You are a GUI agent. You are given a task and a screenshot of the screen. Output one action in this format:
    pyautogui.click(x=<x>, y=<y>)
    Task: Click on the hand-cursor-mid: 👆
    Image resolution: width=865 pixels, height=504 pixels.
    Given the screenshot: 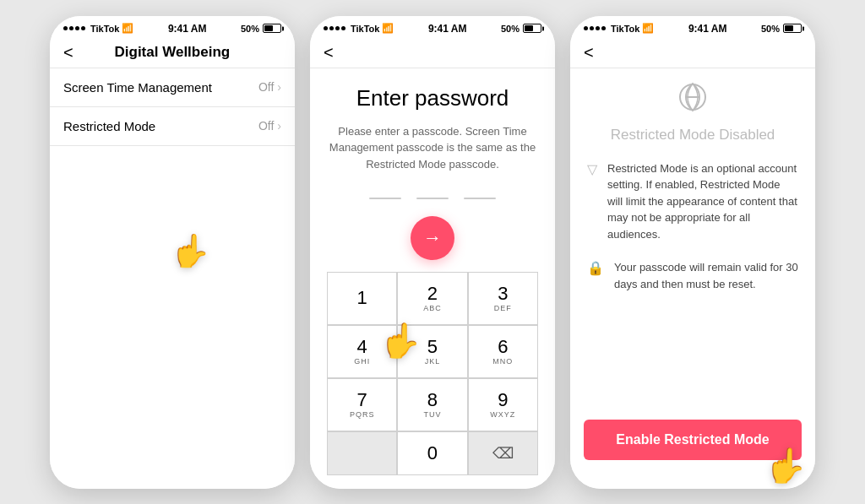 What is the action you would take?
    pyautogui.click(x=400, y=341)
    